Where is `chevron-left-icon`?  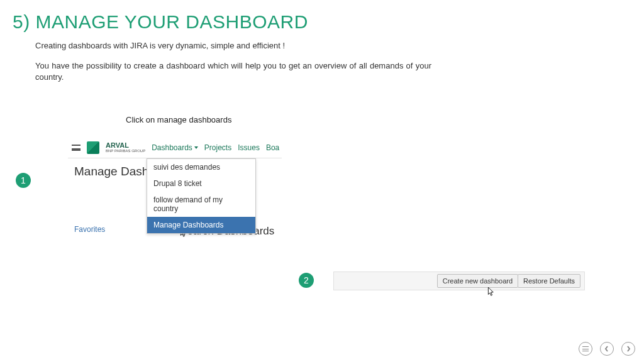 chevron-left-icon is located at coordinates (607, 349).